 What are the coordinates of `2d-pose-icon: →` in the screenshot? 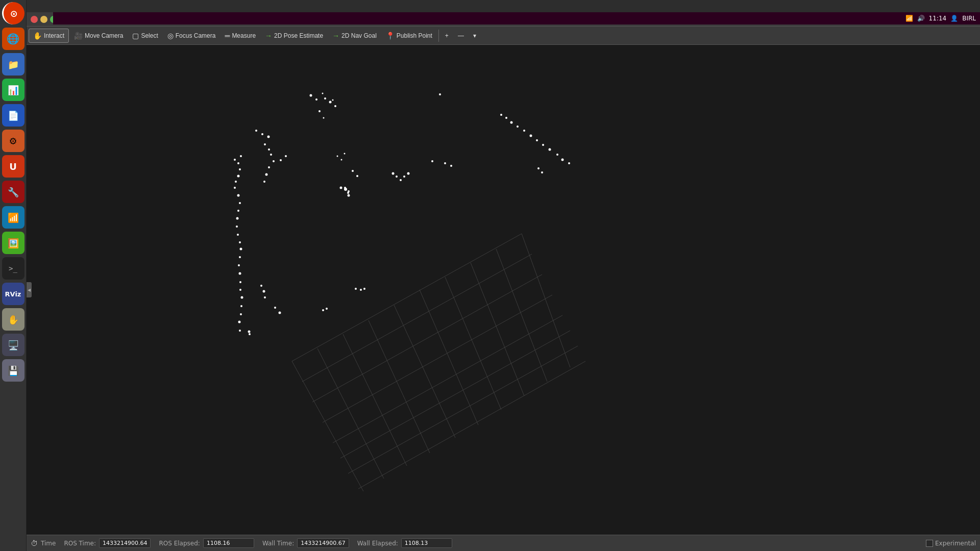 It's located at (268, 36).